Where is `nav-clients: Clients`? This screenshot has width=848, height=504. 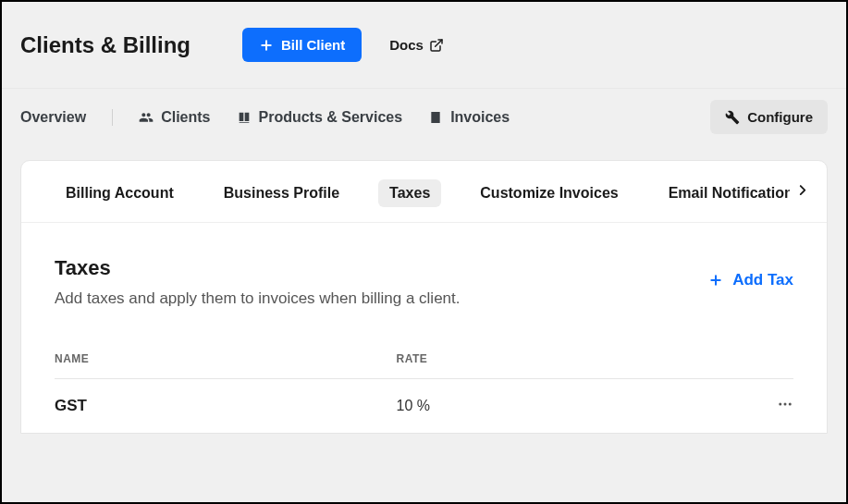
nav-clients: Clients is located at coordinates (174, 117).